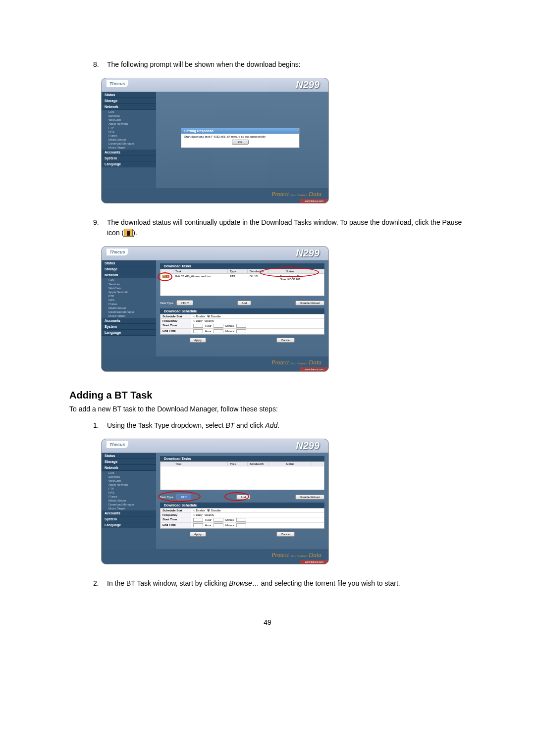  What do you see at coordinates (242, 308) in the screenshot?
I see `main-area: Download Tasks Task Type Bandwidth Statu…` at bounding box center [242, 308].